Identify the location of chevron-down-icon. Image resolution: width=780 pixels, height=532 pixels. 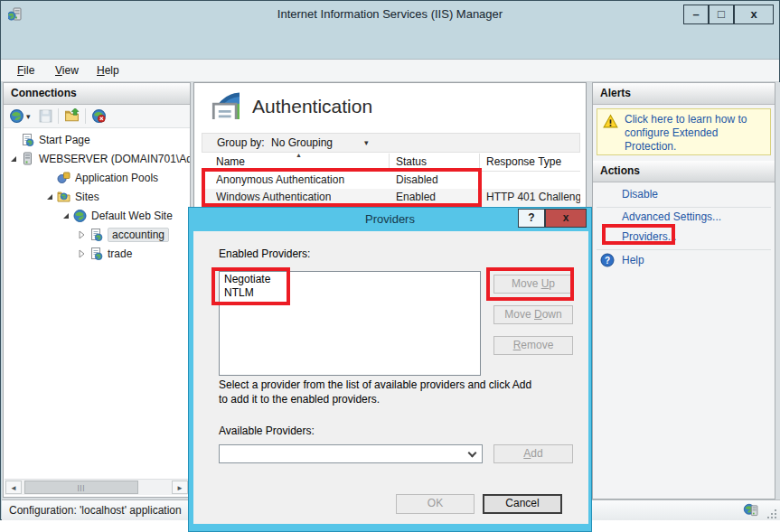
(473, 453).